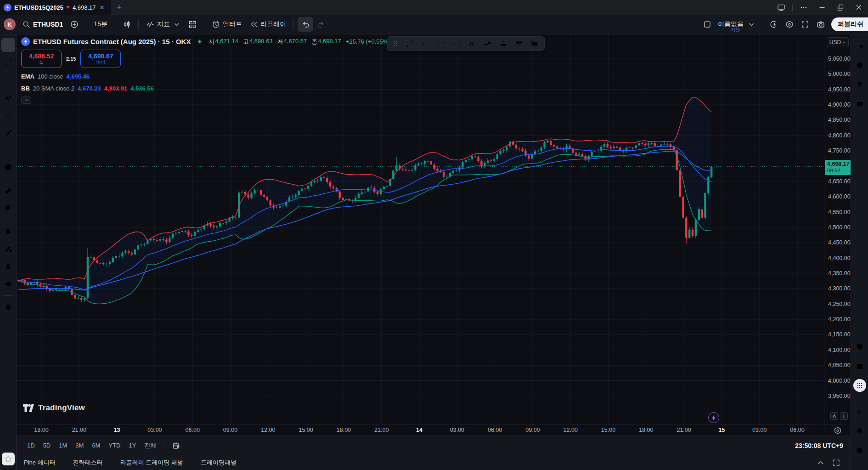 The width and height of the screenshot is (868, 470). Describe the element at coordinates (503, 44) in the screenshot. I see `drawtool-long-position` at that location.